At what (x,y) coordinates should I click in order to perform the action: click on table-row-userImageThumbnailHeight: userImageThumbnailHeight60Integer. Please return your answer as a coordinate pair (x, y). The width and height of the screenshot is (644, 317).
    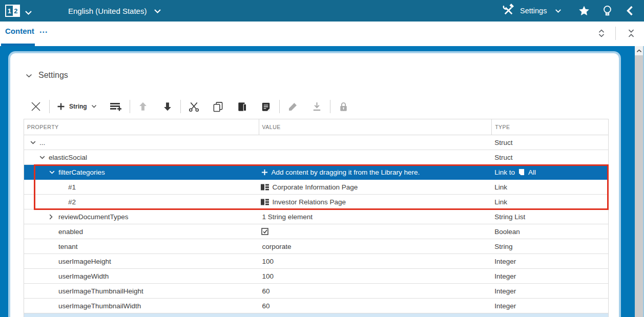
    Looking at the image, I should click on (316, 291).